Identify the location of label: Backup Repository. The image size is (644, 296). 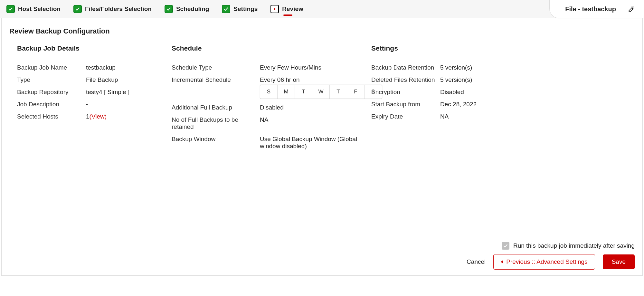
(49, 92).